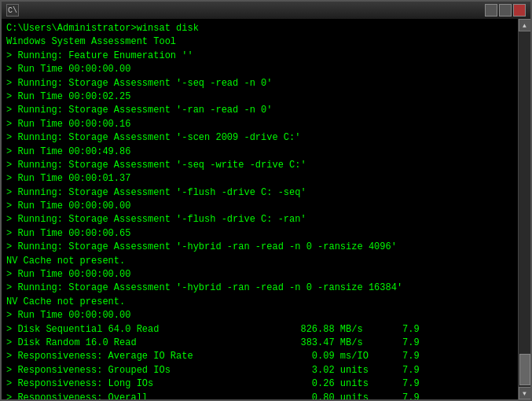 The height and width of the screenshot is (401, 532). I want to click on console-line: > Disk Sequential 64.0 Read 826.88 MB/s …, so click(259, 330).